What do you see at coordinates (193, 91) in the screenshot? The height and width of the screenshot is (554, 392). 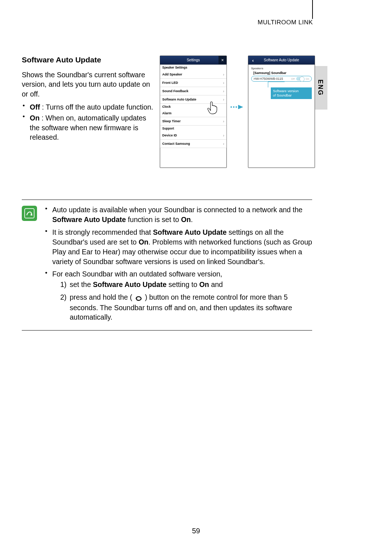 I see `row-sound-feedback: Sound Feedback›` at bounding box center [193, 91].